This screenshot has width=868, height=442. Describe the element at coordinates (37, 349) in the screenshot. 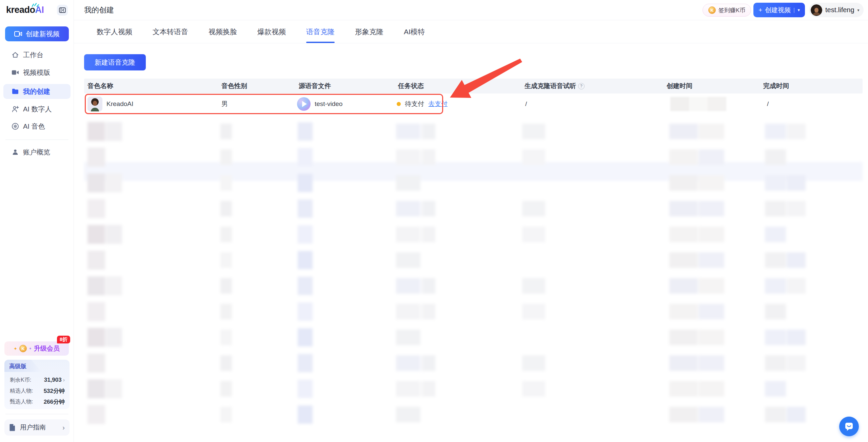

I see `upgrade-membership-button: ✦ K ✦ 升级会员` at that location.